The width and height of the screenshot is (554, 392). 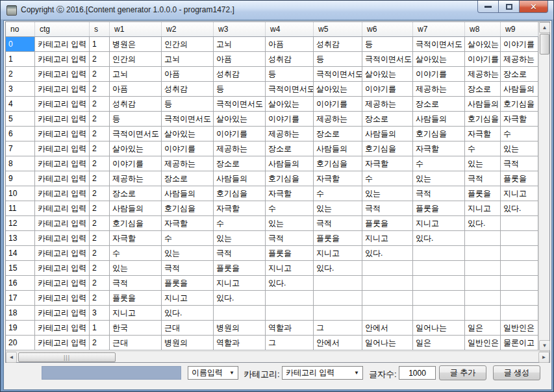 What do you see at coordinates (21, 328) in the screenshot?
I see `grid-cell: 19` at bounding box center [21, 328].